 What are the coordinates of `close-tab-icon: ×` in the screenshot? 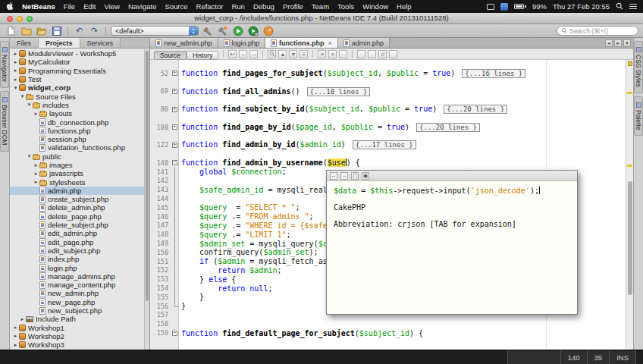 It's located at (331, 43).